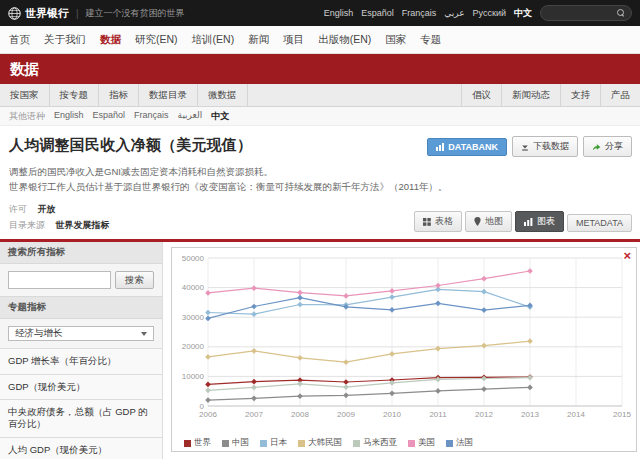 The image size is (640, 459). Describe the element at coordinates (81, 362) in the screenshot. I see `indicator-item: GDP 增长率（年百分比）` at that location.